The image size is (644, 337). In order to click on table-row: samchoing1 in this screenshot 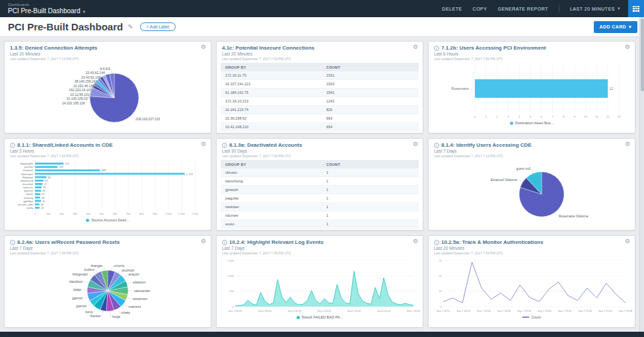, I will do `click(320, 181)`.